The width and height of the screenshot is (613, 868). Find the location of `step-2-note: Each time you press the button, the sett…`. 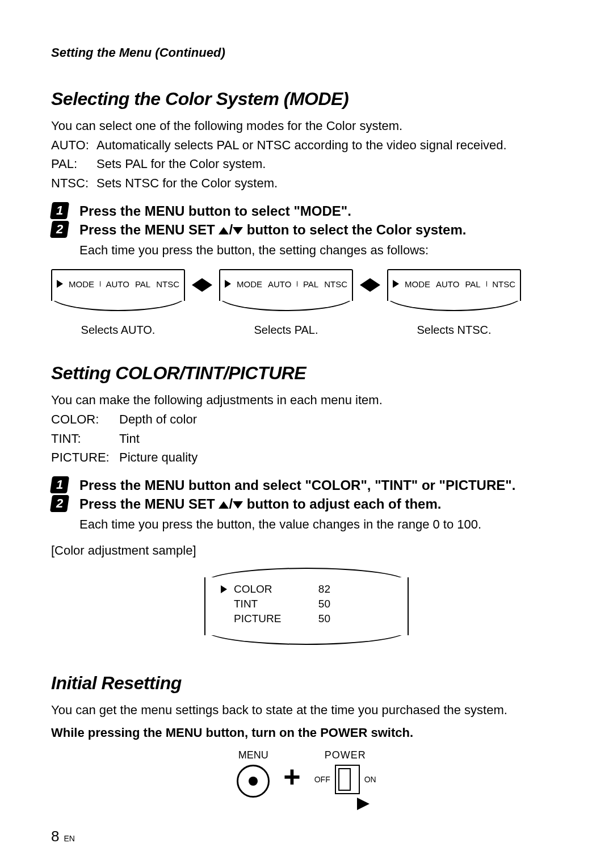

step-2-note: Each time you press the button, the sett… is located at coordinates (321, 250).